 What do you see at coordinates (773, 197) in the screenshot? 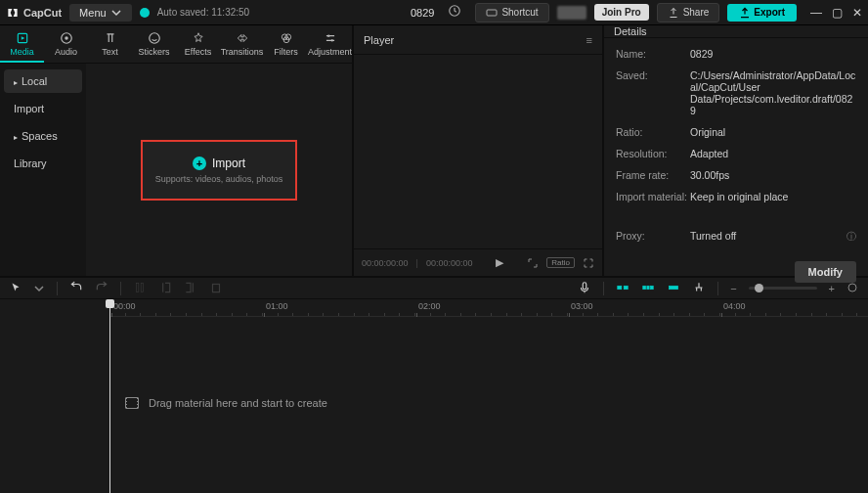
I see `detail-import-value: Keep in original place` at bounding box center [773, 197].